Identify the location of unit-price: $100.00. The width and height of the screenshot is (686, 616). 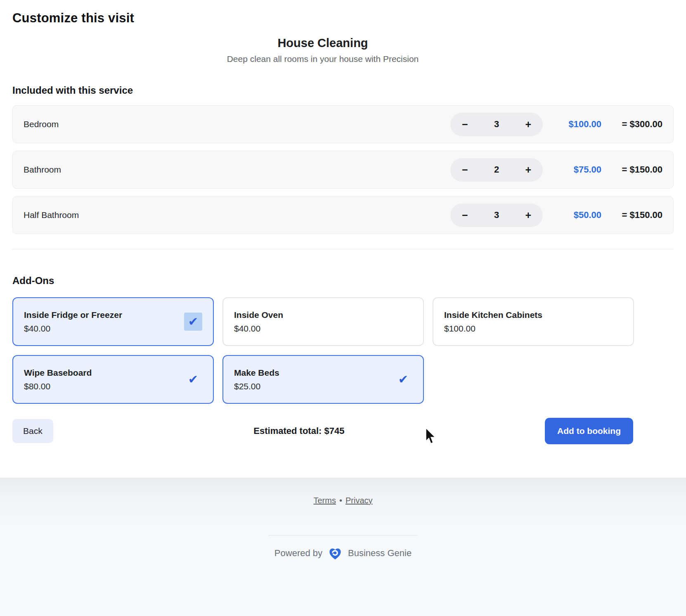
(577, 124).